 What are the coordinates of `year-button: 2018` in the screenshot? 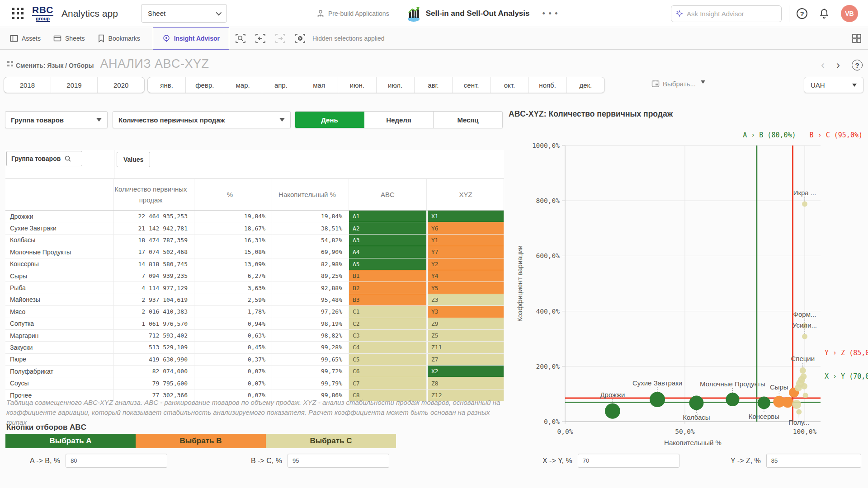 It's located at (28, 85).